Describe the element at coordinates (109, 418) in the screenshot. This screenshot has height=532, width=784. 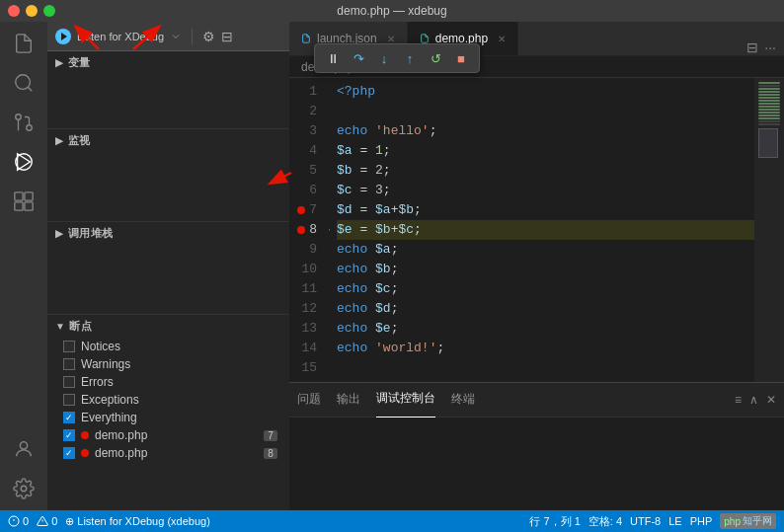
I see `bp-everything-label: Everything` at that location.